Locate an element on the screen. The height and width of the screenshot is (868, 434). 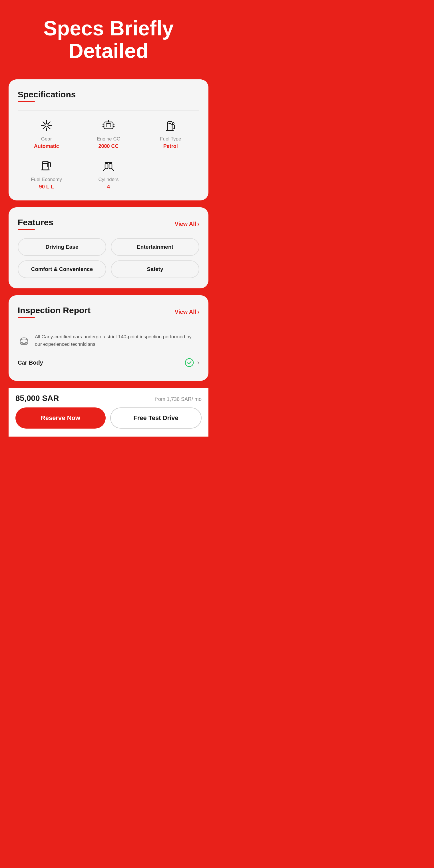
engine-label: Engine CC is located at coordinates (108, 139).